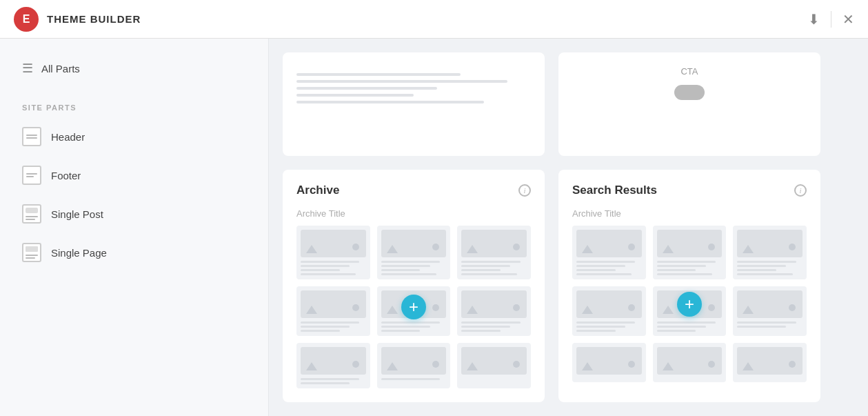 The width and height of the screenshot is (868, 416). What do you see at coordinates (414, 307) in the screenshot?
I see `archive-add-button: +` at bounding box center [414, 307].